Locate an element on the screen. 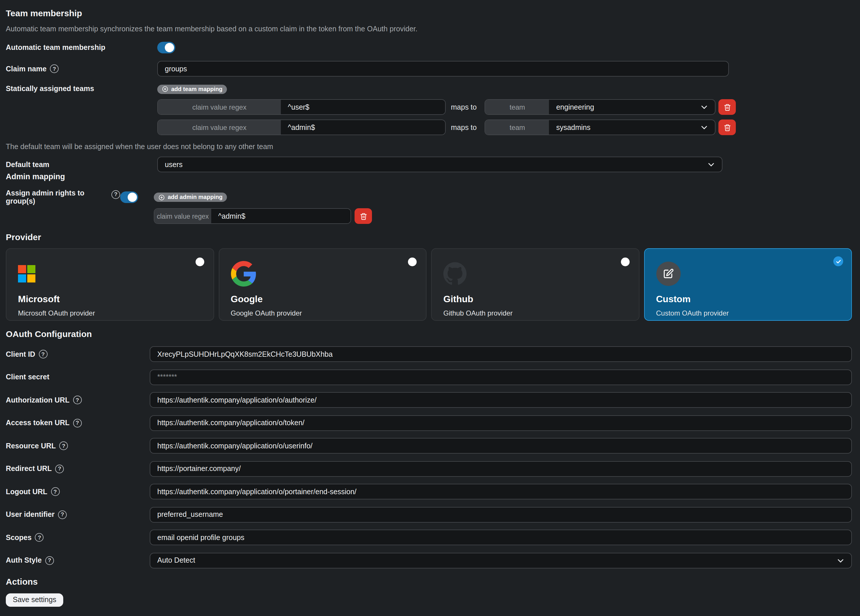  provider-card-microsoft: Microsoft Microsoft OAuth provider is located at coordinates (110, 284).